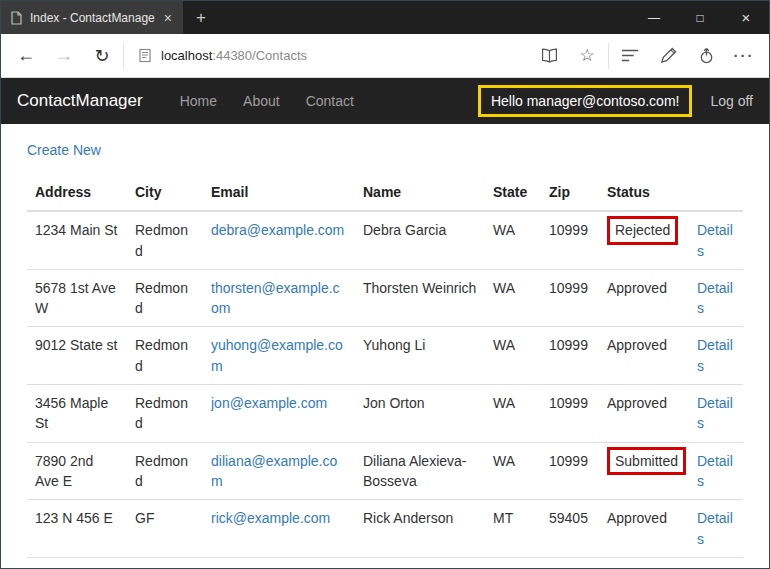 The image size is (770, 569). Describe the element at coordinates (420, 298) in the screenshot. I see `cell-name: Thorsten Weinrich` at that location.